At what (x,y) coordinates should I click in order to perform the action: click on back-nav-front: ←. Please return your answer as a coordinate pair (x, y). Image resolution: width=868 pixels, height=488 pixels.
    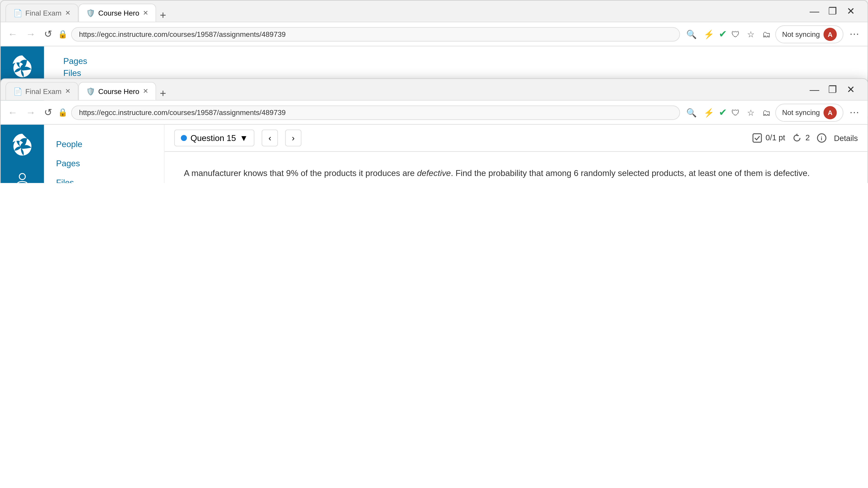
    Looking at the image, I should click on (13, 112).